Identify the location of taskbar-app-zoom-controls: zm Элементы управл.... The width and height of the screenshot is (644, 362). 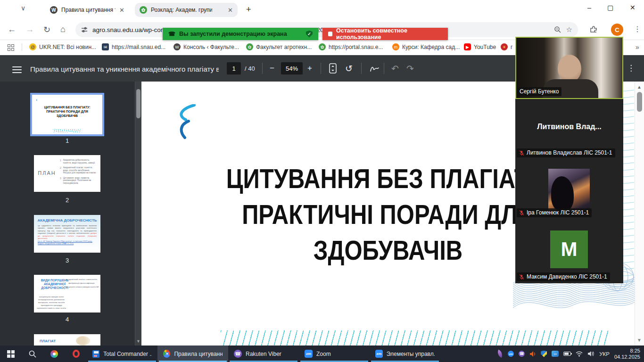
(405, 354).